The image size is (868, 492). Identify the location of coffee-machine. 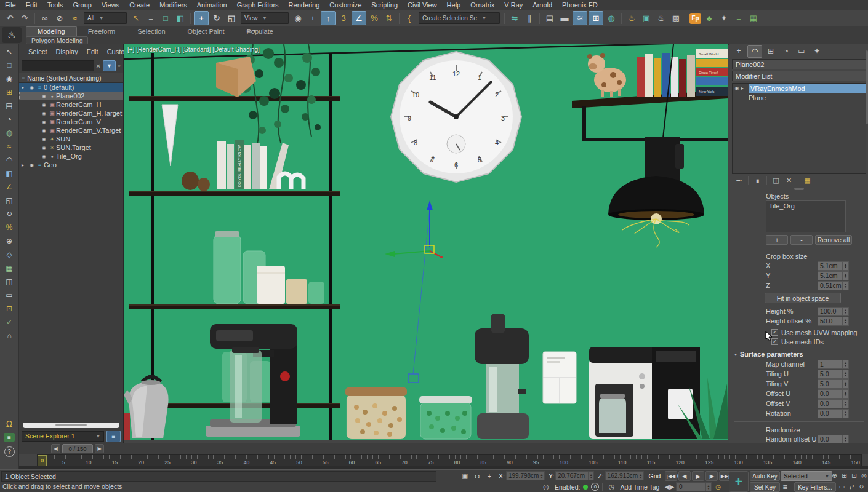
(645, 393).